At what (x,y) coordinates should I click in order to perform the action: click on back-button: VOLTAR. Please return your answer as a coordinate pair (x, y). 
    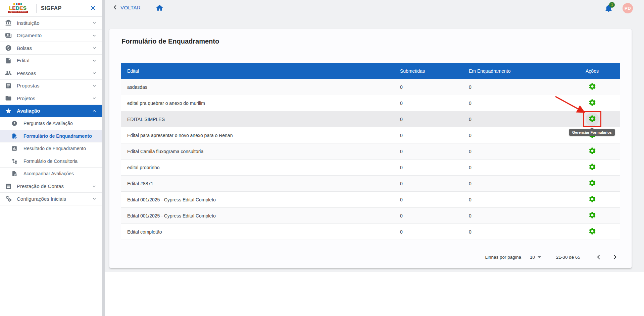
    Looking at the image, I should click on (126, 7).